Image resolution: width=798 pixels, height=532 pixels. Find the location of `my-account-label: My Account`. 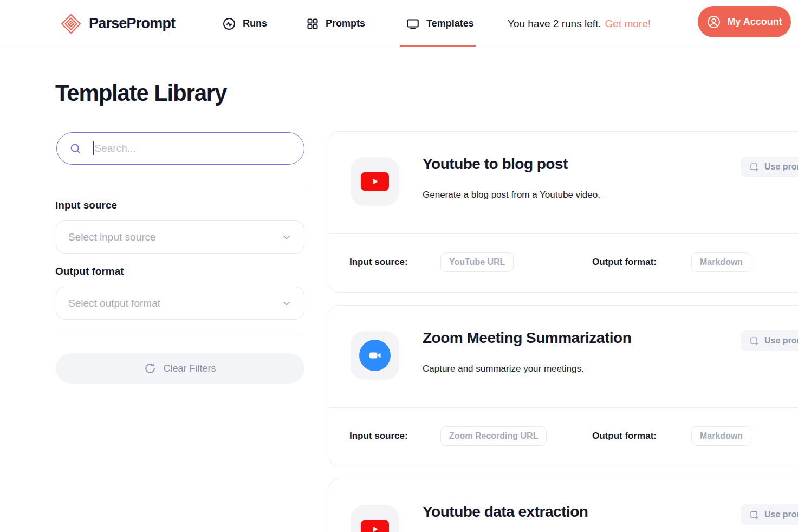

my-account-label: My Account is located at coordinates (754, 22).